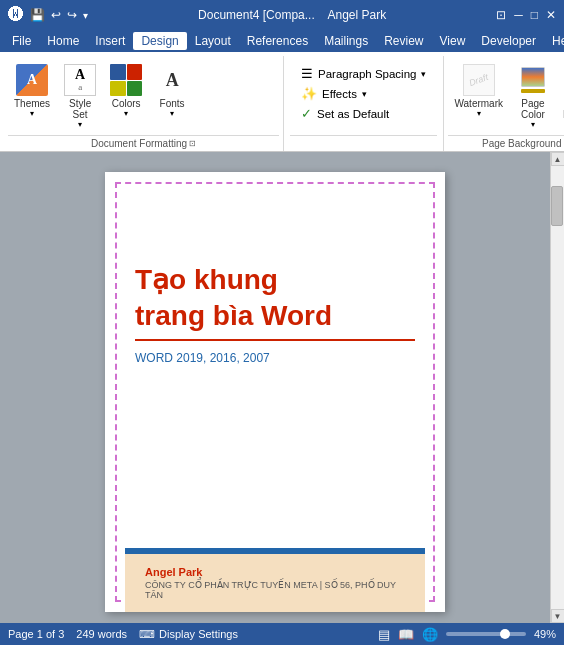 The image size is (564, 645). What do you see at coordinates (282, 41) in the screenshot?
I see `menu-bar: File Home Insert Design Layout Reference…` at bounding box center [282, 41].